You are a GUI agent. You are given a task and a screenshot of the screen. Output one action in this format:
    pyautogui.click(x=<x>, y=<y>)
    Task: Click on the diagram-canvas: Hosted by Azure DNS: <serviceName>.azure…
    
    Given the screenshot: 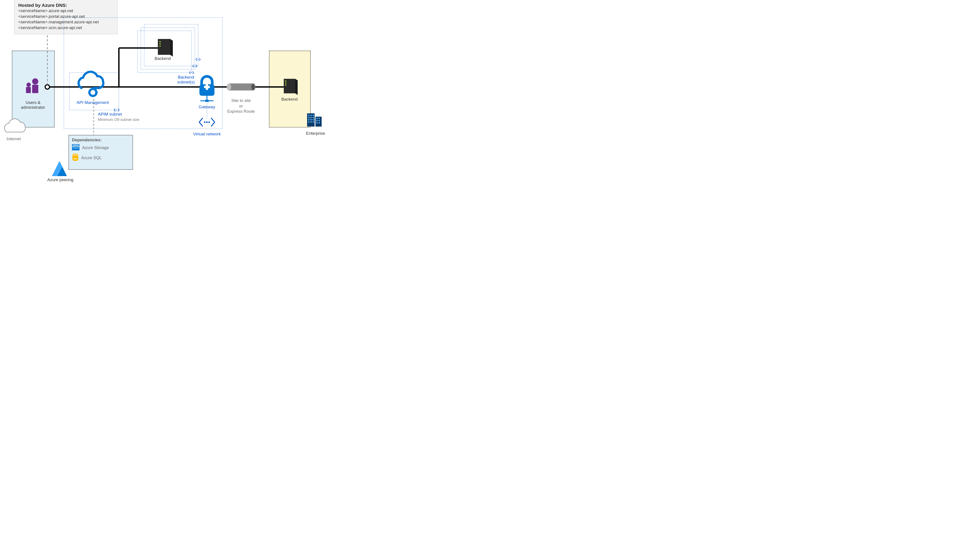 What is the action you would take?
    pyautogui.click(x=163, y=93)
    